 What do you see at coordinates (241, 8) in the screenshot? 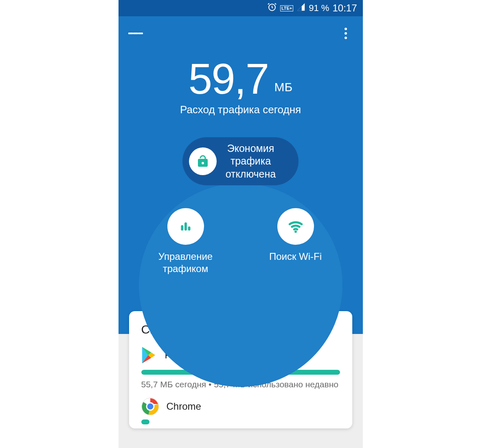
I see `status-bar: LTE+ 91 % 10:17` at bounding box center [241, 8].